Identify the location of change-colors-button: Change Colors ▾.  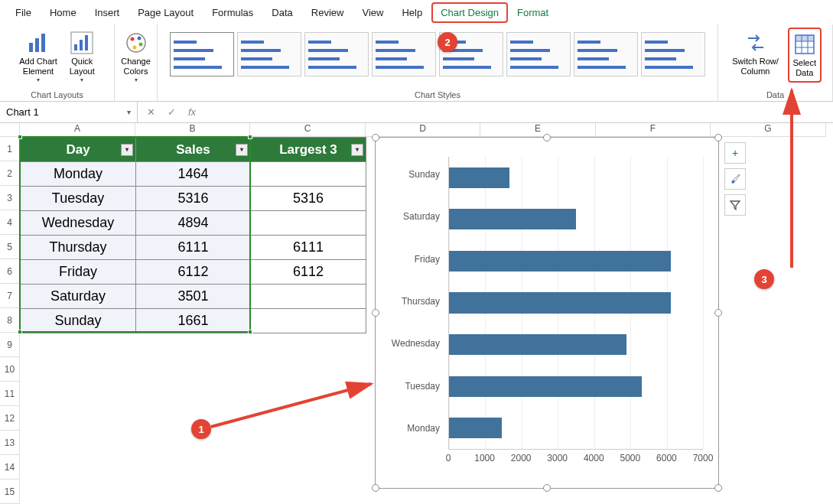
(136, 57).